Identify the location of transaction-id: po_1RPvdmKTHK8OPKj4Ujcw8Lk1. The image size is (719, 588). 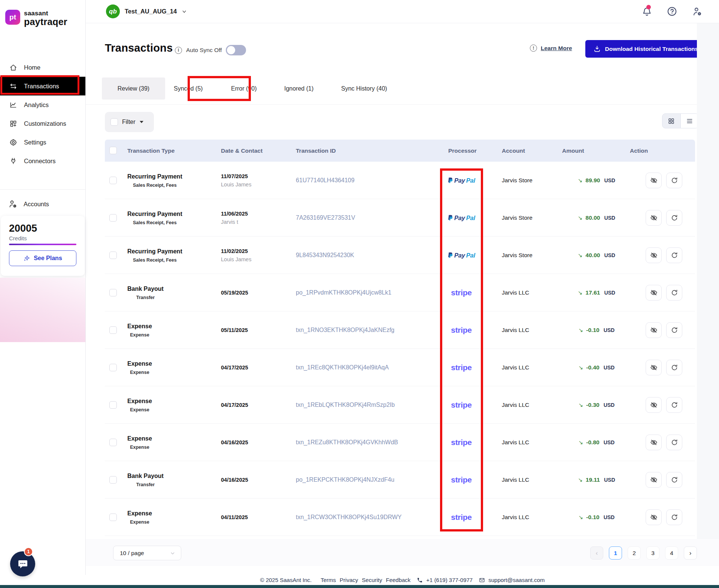
(344, 293).